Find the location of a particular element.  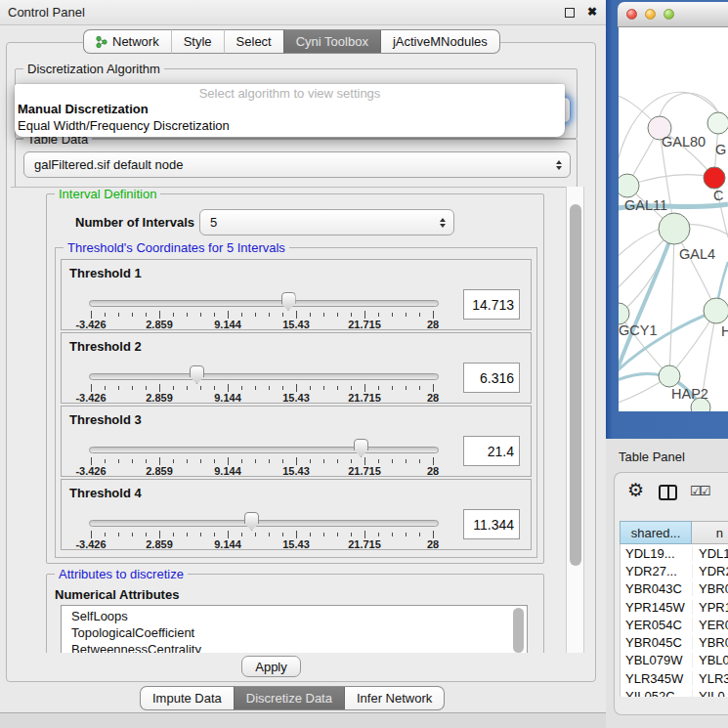

table-row: YER054CYER0 is located at coordinates (674, 624).